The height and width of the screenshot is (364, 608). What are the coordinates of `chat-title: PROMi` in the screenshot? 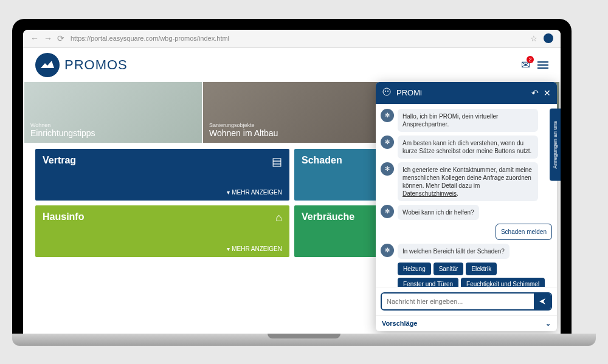 It's located at (461, 92).